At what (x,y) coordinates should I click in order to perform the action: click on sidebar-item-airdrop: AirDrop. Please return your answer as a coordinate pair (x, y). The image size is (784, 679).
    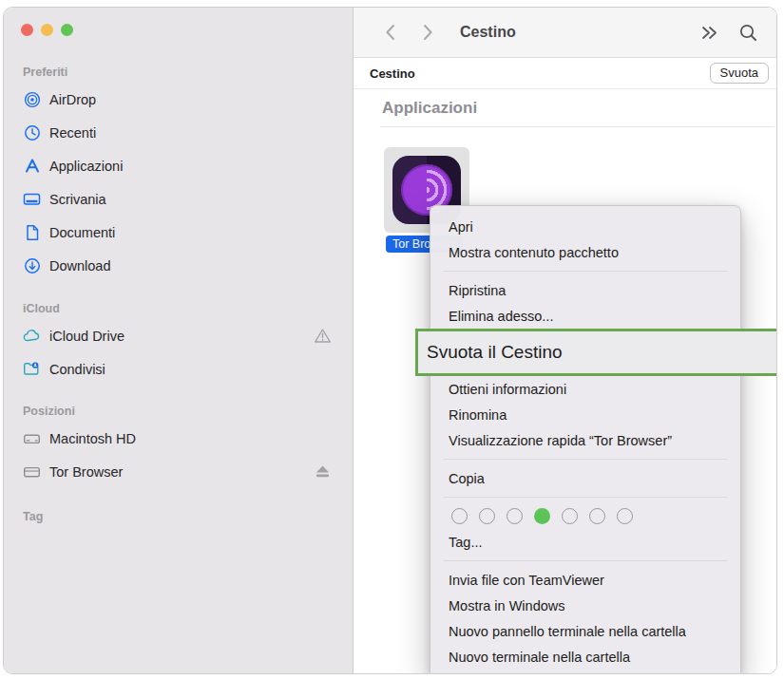
    Looking at the image, I should click on (181, 99).